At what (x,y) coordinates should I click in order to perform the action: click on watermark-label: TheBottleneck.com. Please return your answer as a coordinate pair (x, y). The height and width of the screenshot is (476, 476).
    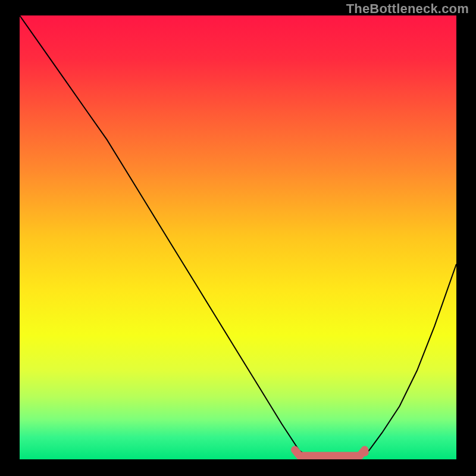
    Looking at the image, I should click on (408, 9).